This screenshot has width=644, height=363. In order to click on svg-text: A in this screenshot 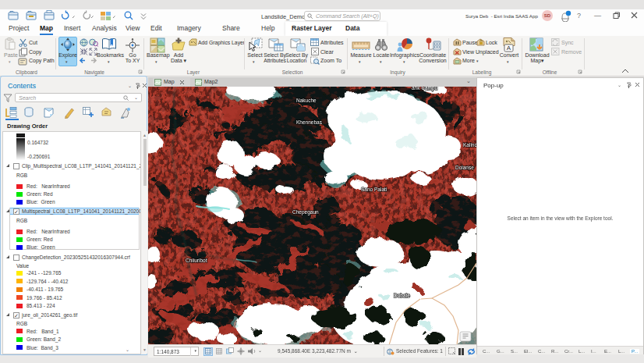, I will do `click(509, 48)`.